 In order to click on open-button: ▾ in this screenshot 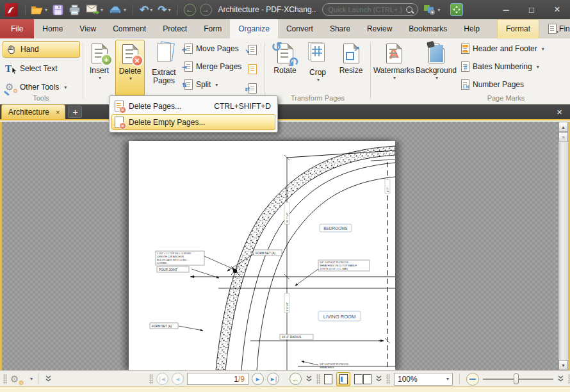, I will do `click(39, 10)`.